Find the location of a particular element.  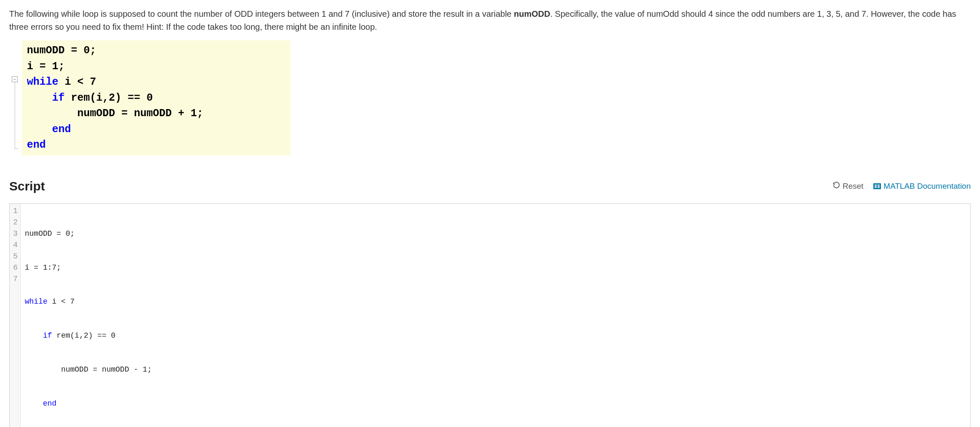

editor-line-2: i = 1:7; is located at coordinates (495, 268).